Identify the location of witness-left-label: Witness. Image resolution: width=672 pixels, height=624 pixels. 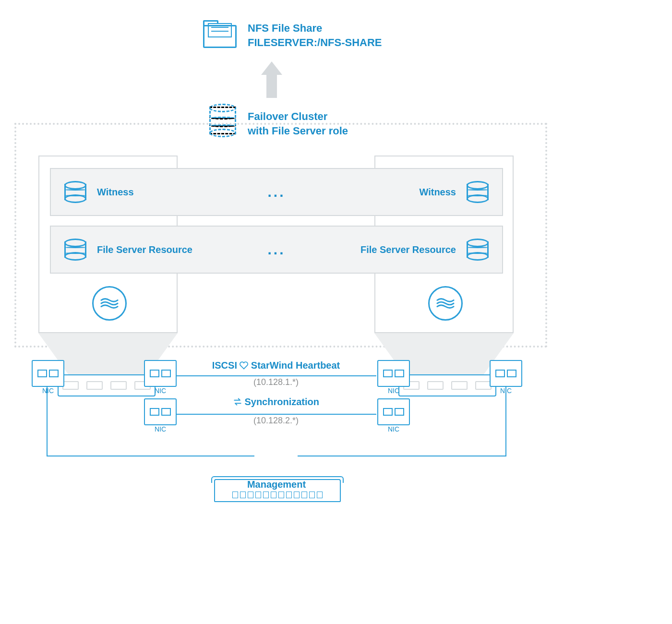
(115, 192).